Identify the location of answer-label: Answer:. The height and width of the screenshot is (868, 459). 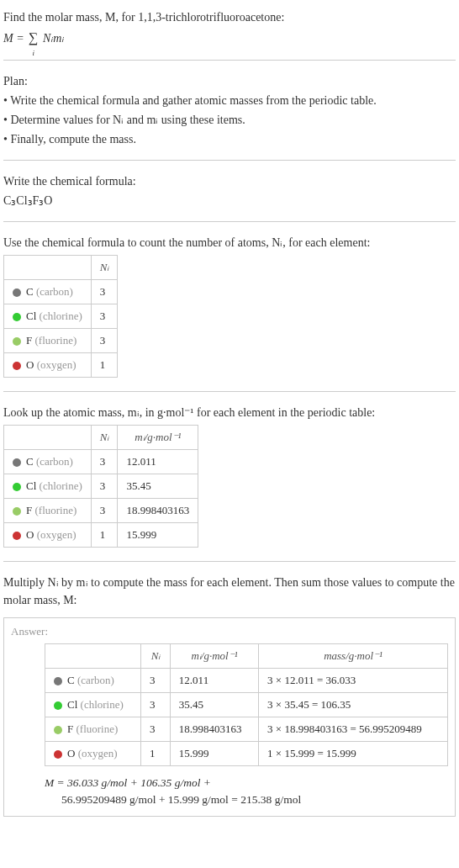
(230, 632).